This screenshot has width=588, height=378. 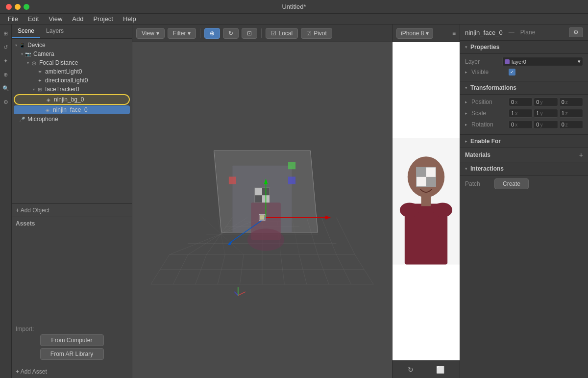 I want to click on frame-button: ⊡, so click(x=249, y=33).